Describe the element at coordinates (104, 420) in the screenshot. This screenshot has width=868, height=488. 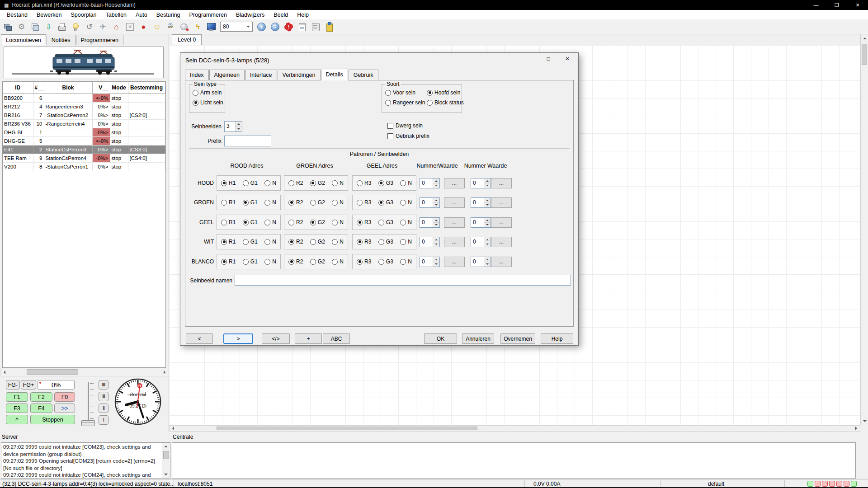
I see `speed-step-I: I` at that location.